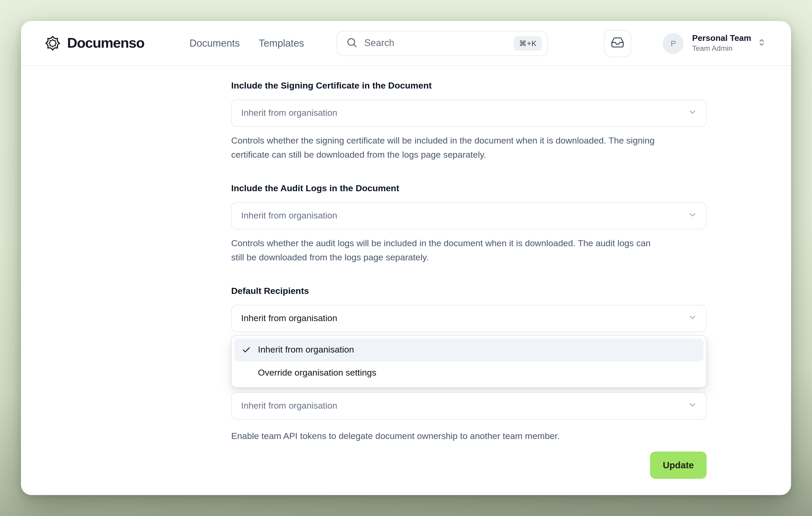 This screenshot has height=516, width=812. Describe the element at coordinates (106, 43) in the screenshot. I see `brand-name: Documenso` at that location.